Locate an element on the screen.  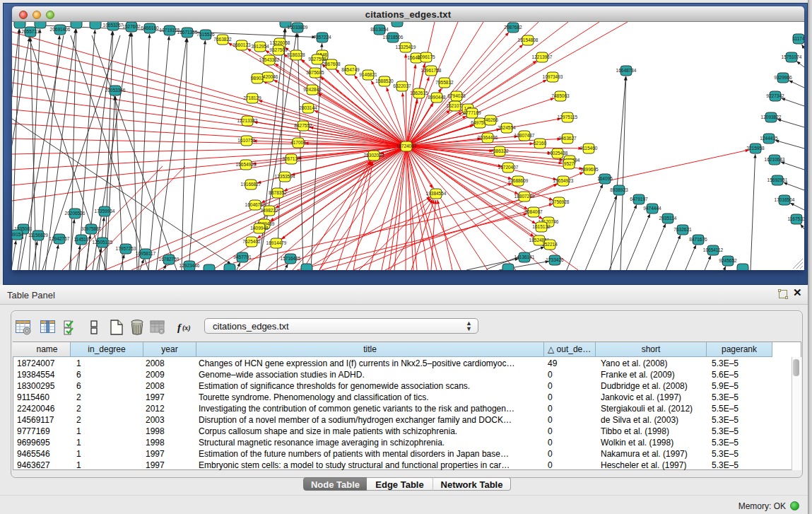
svg-text: 12923446 is located at coordinates (189, 266).